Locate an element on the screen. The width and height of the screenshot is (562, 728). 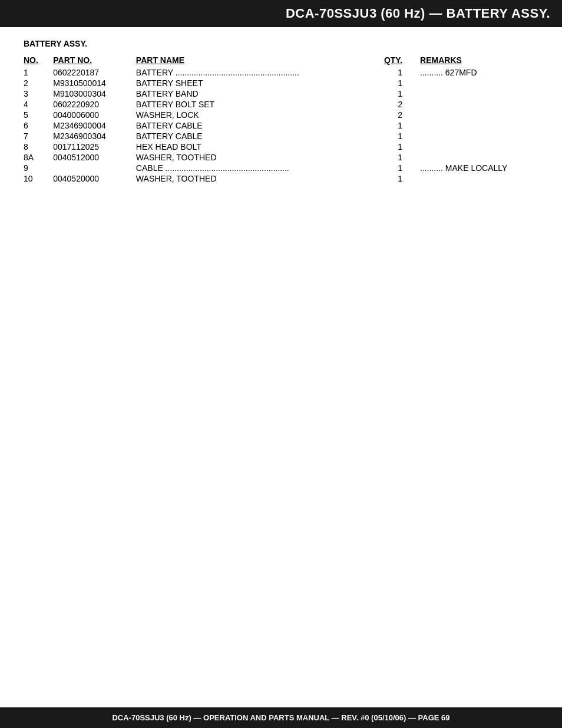
table-row: 2M9310500014BATTERY SHEET1 is located at coordinates (281, 83).